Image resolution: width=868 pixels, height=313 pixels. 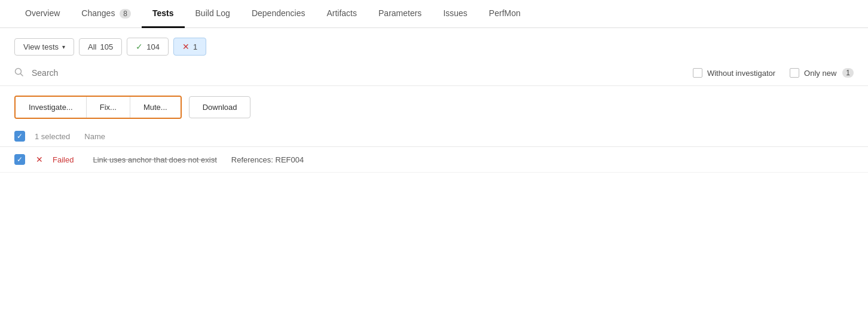 What do you see at coordinates (220, 108) in the screenshot?
I see `download-button: Download` at bounding box center [220, 108].